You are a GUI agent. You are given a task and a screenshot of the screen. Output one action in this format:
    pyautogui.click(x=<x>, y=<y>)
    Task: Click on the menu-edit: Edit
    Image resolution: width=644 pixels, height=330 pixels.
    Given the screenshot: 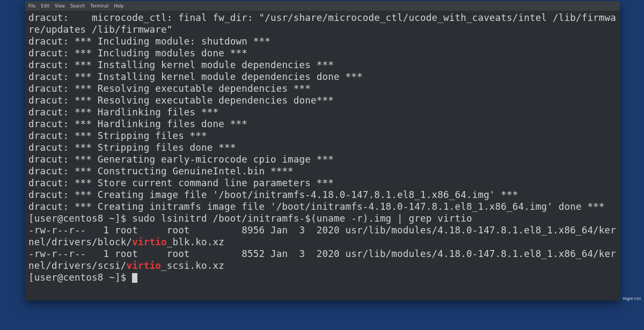 What is the action you would take?
    pyautogui.click(x=45, y=6)
    